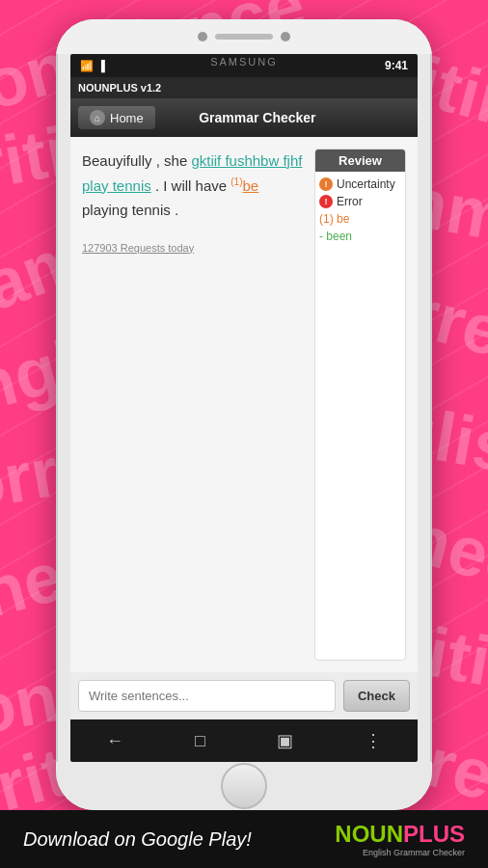 Image resolution: width=488 pixels, height=868 pixels. What do you see at coordinates (244, 741) in the screenshot?
I see `bottom-nav: ← □ ▣ ⋮` at bounding box center [244, 741].